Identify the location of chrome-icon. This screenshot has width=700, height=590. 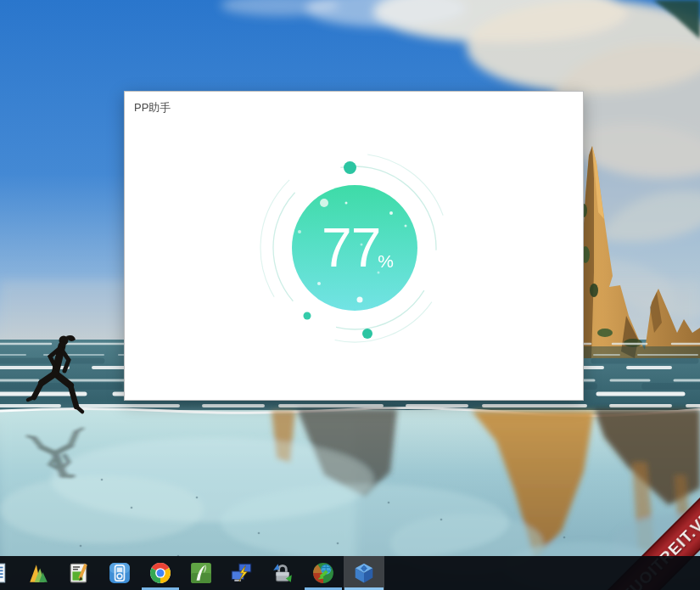
(160, 573).